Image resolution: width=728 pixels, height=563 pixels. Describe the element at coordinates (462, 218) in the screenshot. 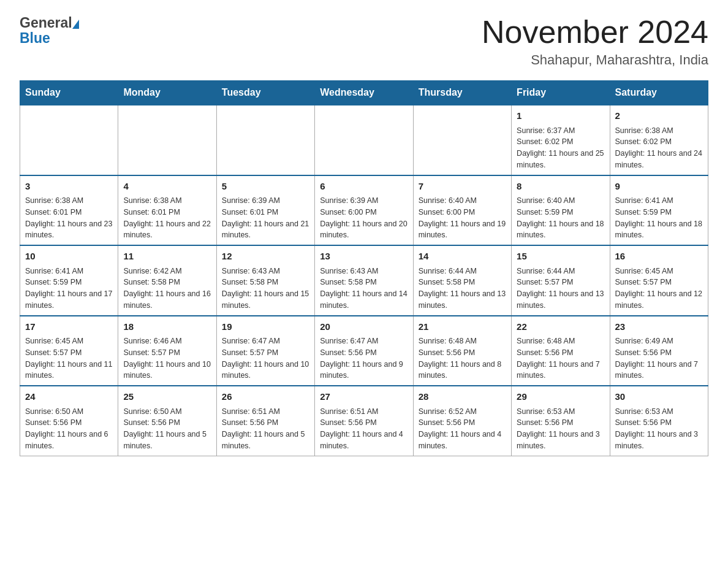

I see `day-info: Sunrise: 6:40 AM Sunset: 6:00 PM Dayligh…` at that location.